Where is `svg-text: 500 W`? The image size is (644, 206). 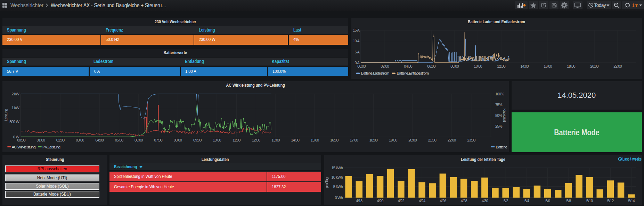 svg-text: 500 W is located at coordinates (15, 122).